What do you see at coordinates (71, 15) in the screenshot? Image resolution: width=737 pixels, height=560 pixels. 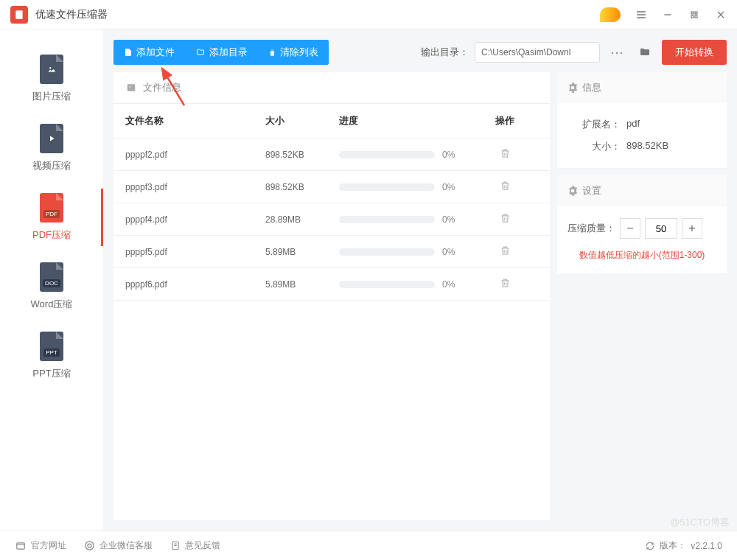 I see `app-title: 优速文件压缩器` at bounding box center [71, 15].